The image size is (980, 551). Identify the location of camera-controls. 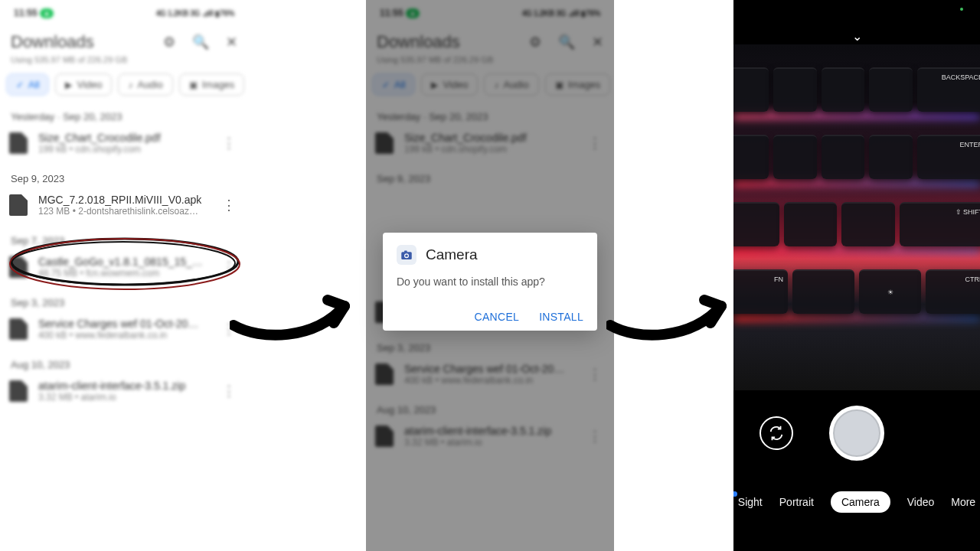
(857, 440).